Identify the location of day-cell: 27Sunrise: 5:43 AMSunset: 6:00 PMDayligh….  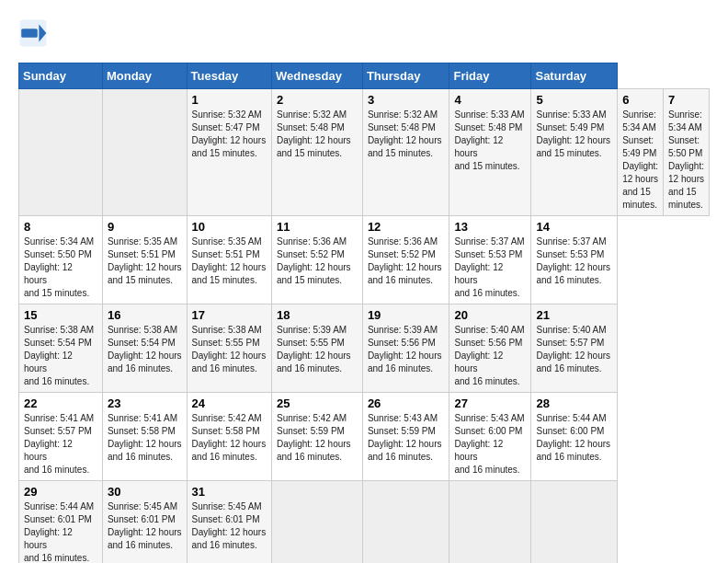
(491, 437).